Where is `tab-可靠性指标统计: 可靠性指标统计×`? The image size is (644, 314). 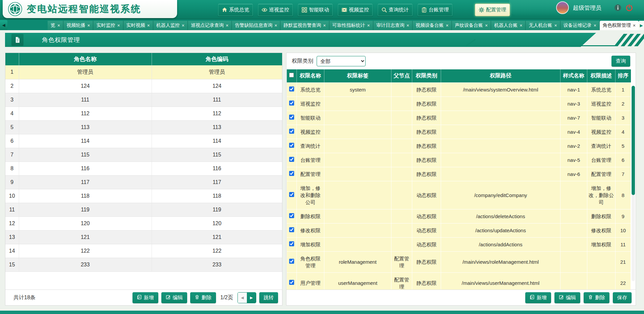
tab-可靠性指标统计: 可靠性指标统计× is located at coordinates (352, 25).